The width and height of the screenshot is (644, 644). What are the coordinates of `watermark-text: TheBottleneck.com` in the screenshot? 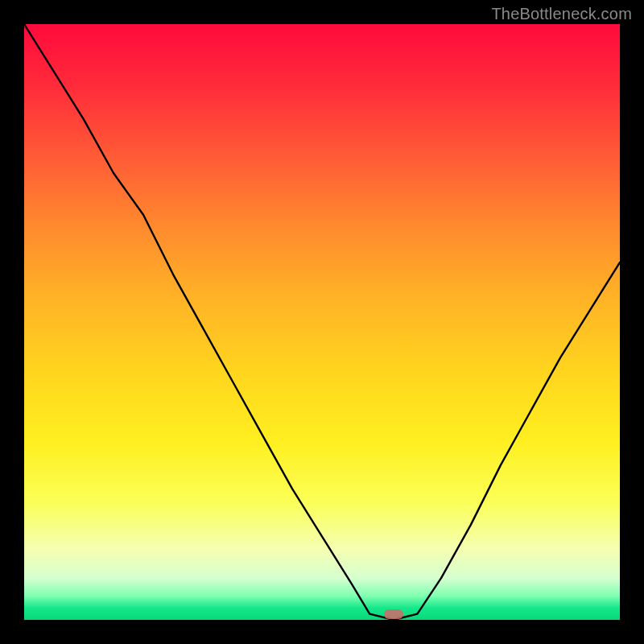 It's located at (562, 14).